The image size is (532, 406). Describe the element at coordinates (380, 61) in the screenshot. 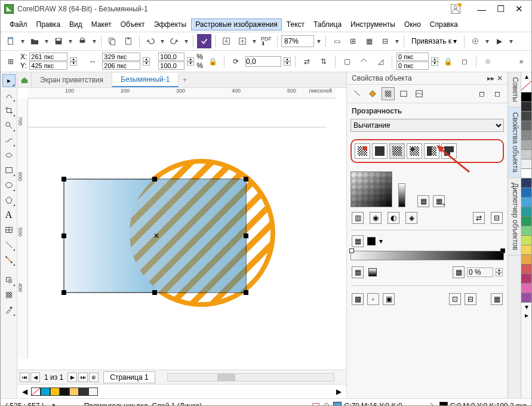

I see `corner-chamfer-icon: ◿` at that location.